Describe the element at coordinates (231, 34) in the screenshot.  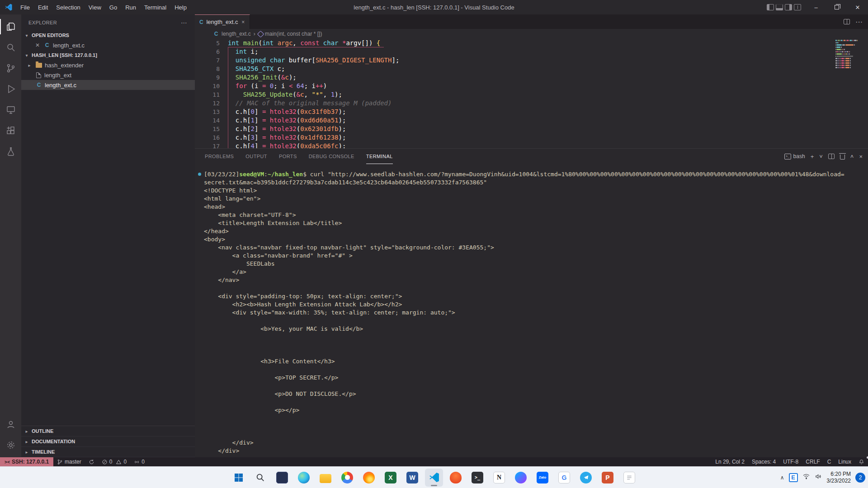
I see `breadcrumb-file: C length_ext.c` at that location.